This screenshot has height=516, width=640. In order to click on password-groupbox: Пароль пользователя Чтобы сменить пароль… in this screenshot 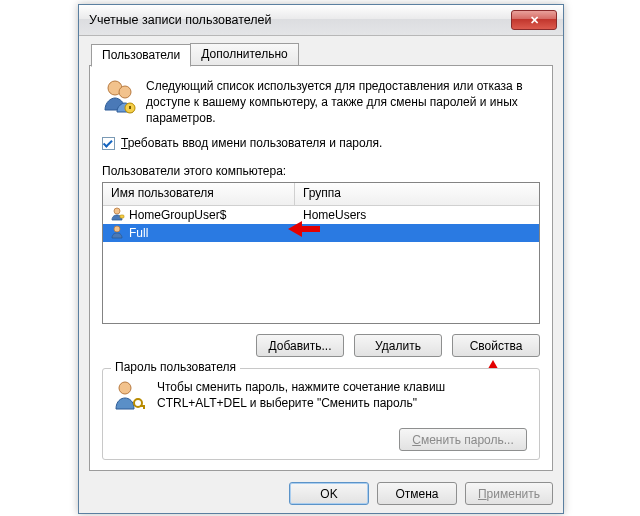, I will do `click(321, 414)`.